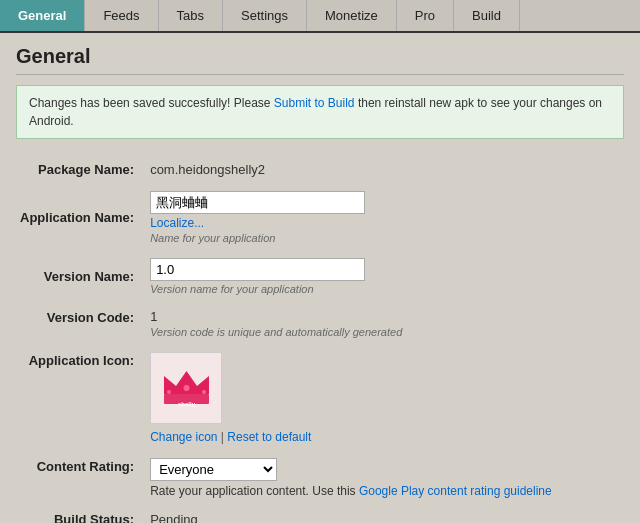  What do you see at coordinates (154, 316) in the screenshot?
I see `version-code-value: 1` at bounding box center [154, 316].